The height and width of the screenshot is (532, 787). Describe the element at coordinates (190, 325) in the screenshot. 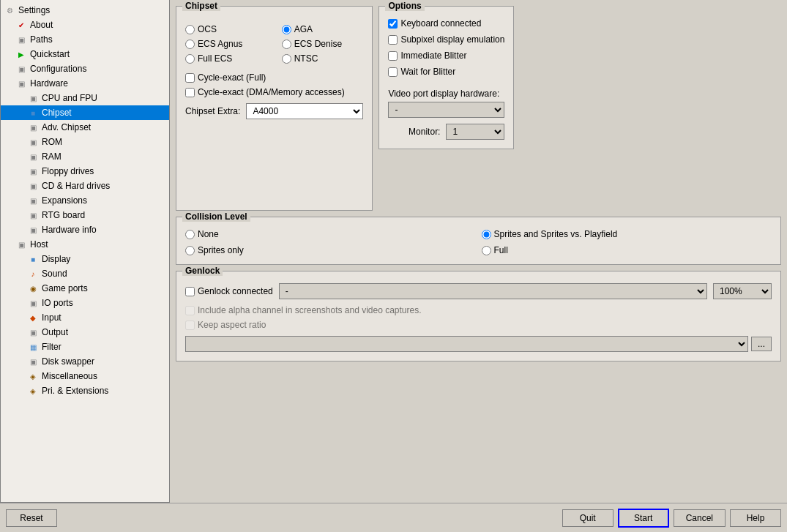

I see `aspect-checkbox` at that location.